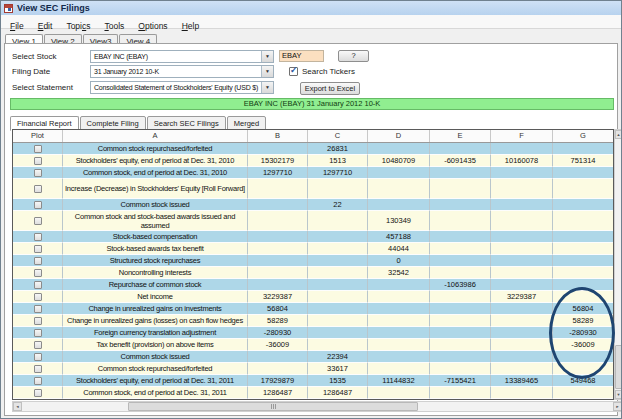  I want to click on select-stock-dropdown: EBAY INC (EBAY) ▼, so click(182, 56).